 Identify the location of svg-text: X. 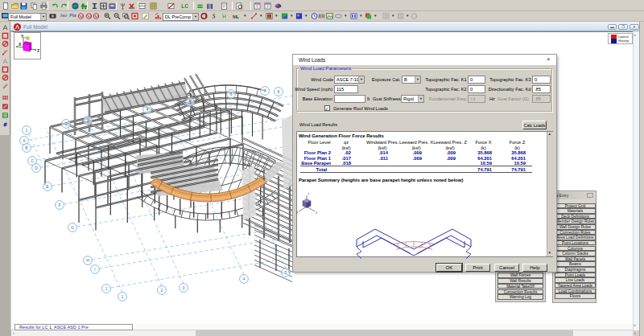
(298, 213).